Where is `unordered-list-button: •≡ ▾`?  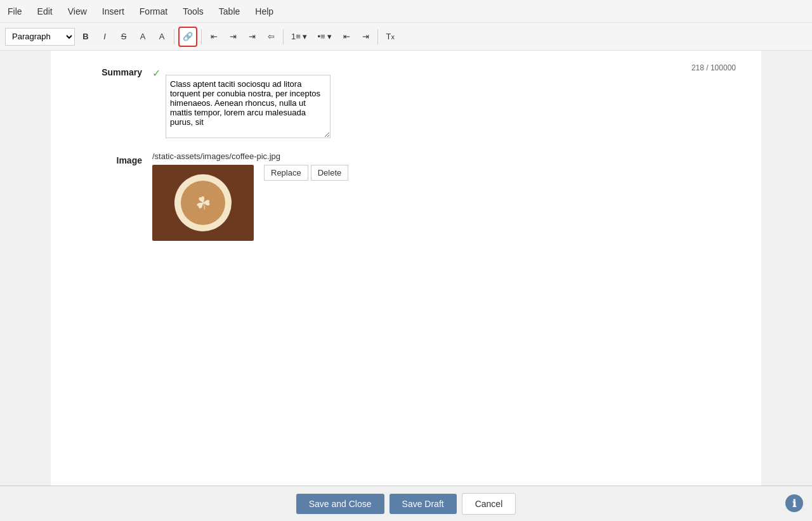 unordered-list-button: •≡ ▾ is located at coordinates (325, 37).